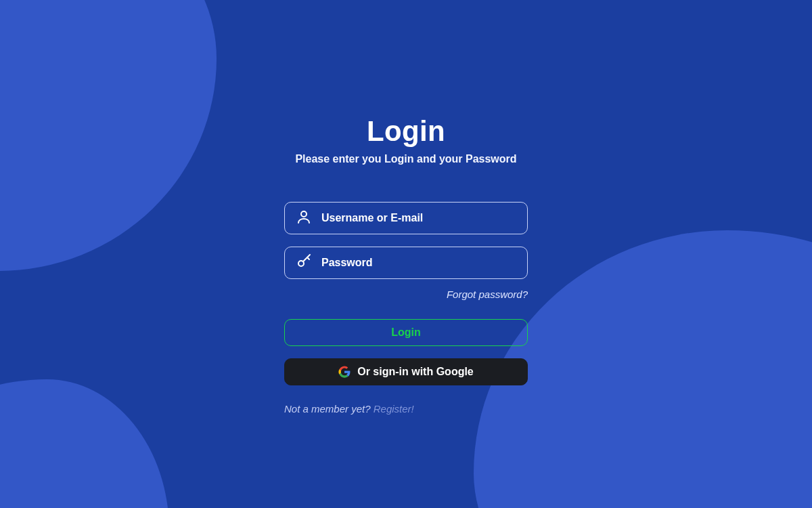 This screenshot has width=812, height=508. What do you see at coordinates (304, 218) in the screenshot?
I see `user-icon` at bounding box center [304, 218].